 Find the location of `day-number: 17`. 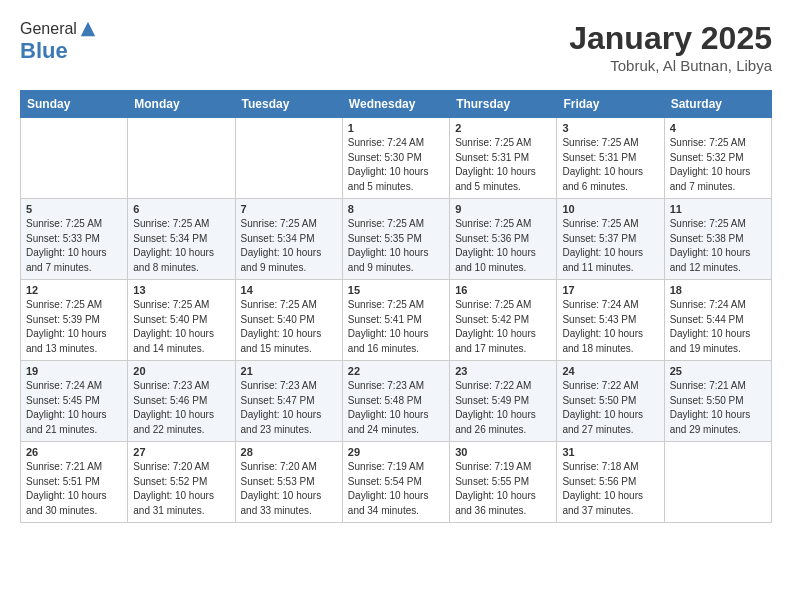

day-number: 17 is located at coordinates (610, 290).